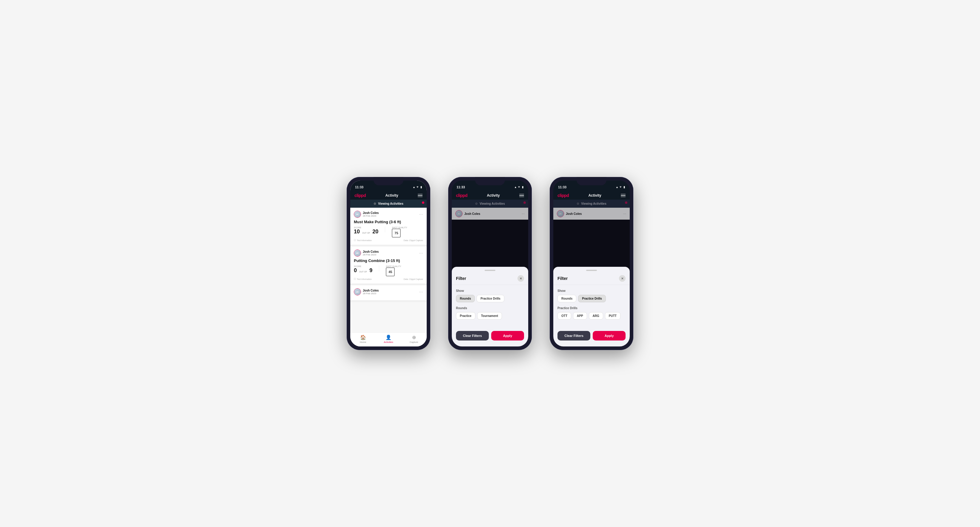  Describe the element at coordinates (476, 204) in the screenshot. I see `filter-icon-2: ⚙` at that location.